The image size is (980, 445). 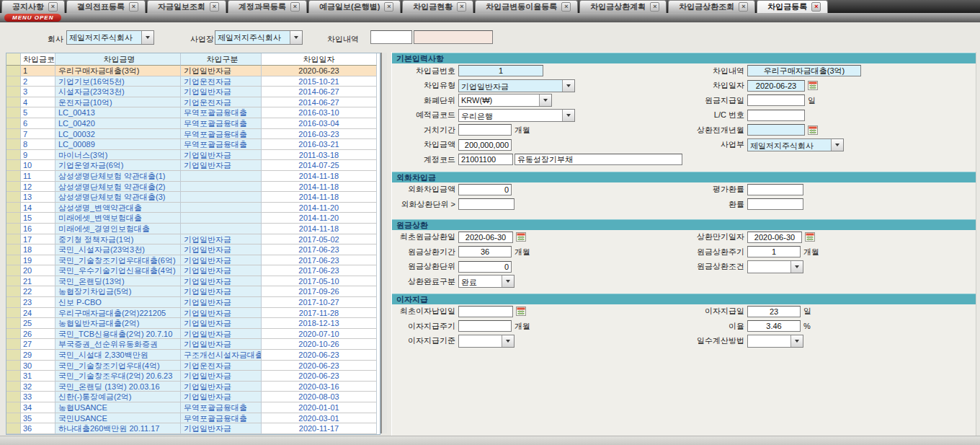 I want to click on table-scrollbar, so click(x=383, y=243).